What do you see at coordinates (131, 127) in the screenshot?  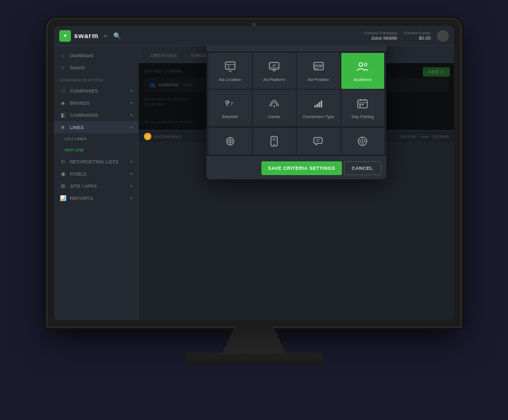 I see `lines-collapse-icon: −` at bounding box center [131, 127].